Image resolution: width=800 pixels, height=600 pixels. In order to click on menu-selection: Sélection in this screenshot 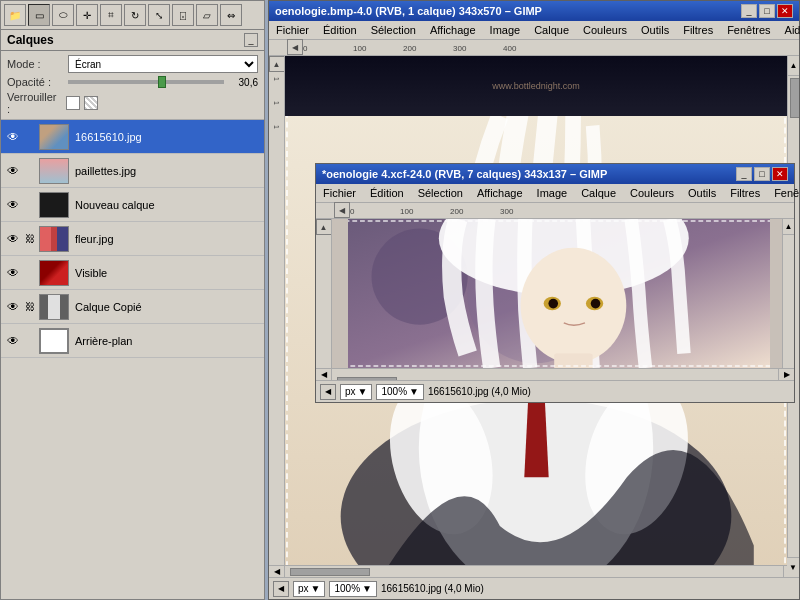, I will do `click(394, 30)`.